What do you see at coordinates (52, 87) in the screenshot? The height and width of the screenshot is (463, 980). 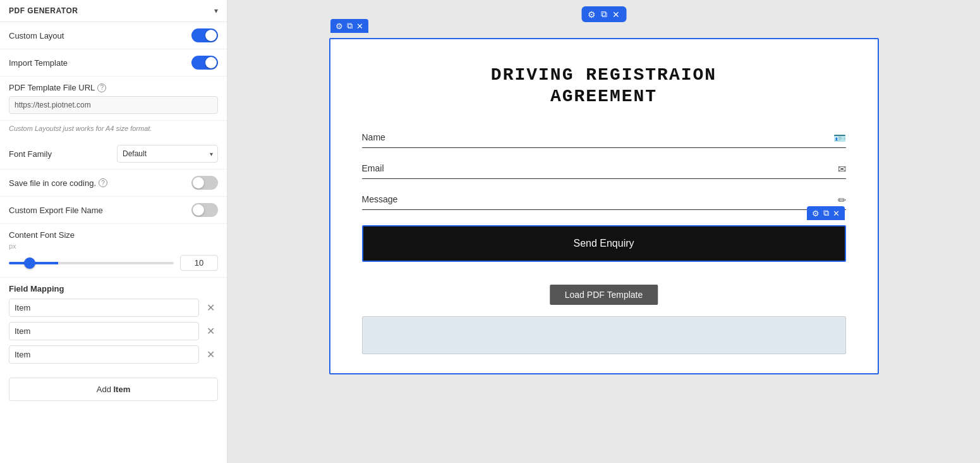 I see `pdf-url-label: PDF Template File URL` at bounding box center [52, 87].